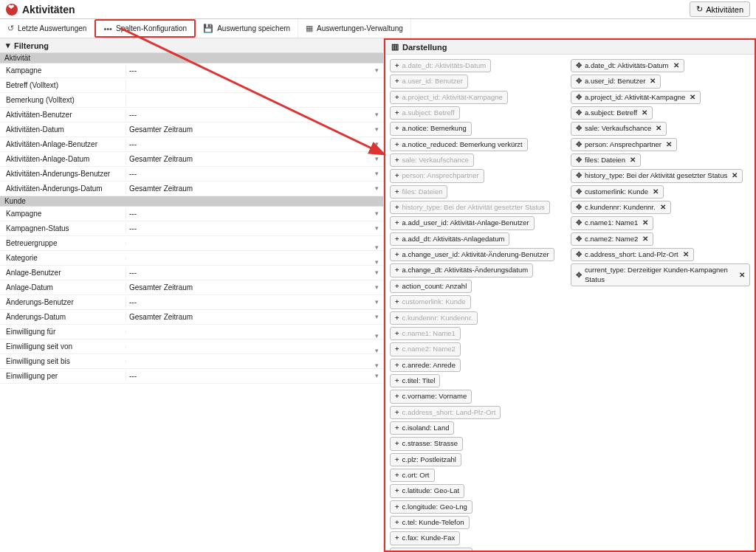 Image resolution: width=756 pixels, height=552 pixels. What do you see at coordinates (63, 273) in the screenshot?
I see `filter-label: Anlage-Benutzer` at bounding box center [63, 273].